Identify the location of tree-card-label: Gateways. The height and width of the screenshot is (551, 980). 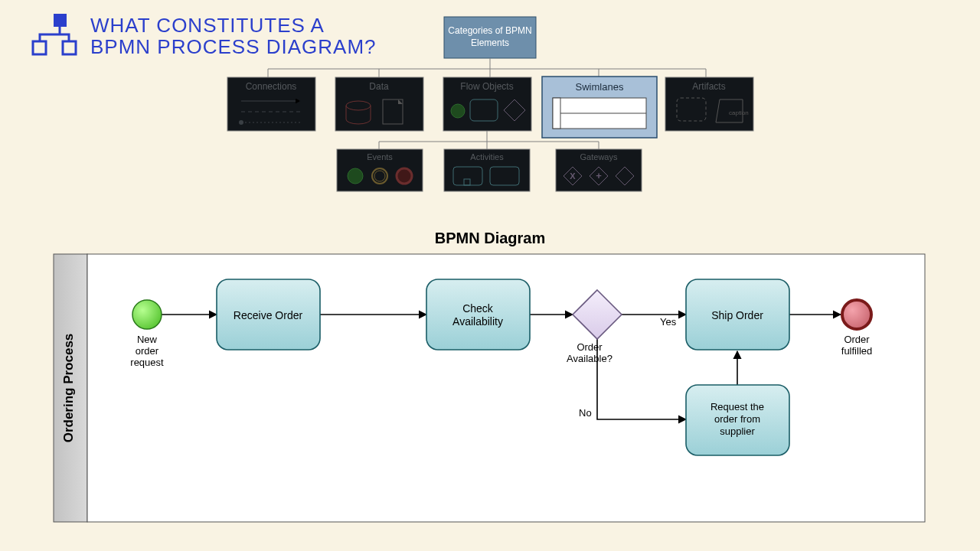
(599, 157).